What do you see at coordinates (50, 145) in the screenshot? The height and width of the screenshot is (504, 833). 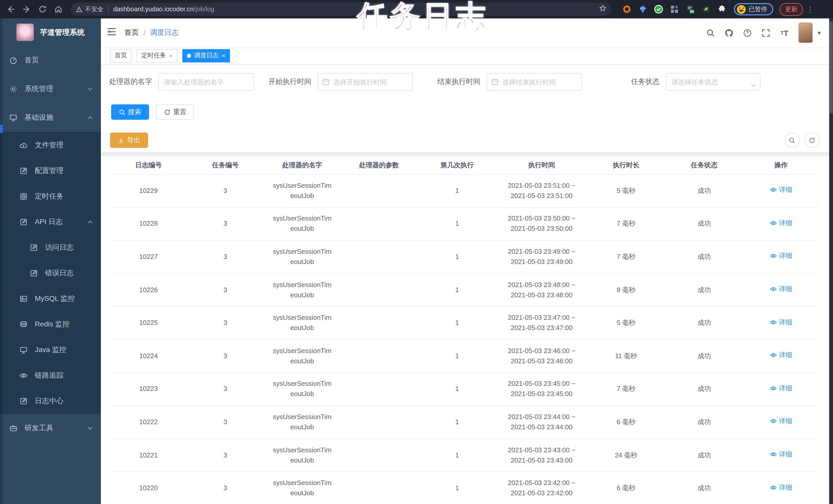 I see `sidebar-item-file-management: 文件管理` at bounding box center [50, 145].